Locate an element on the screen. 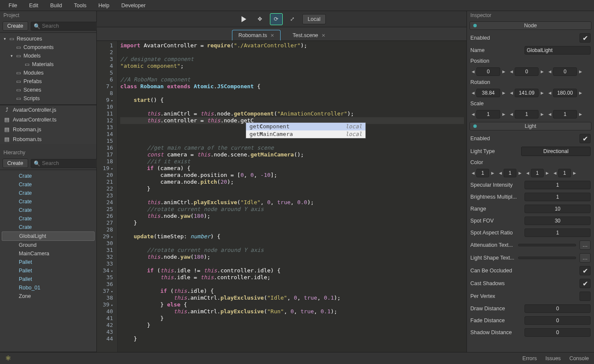  light-type-dropdown: Directional is located at coordinates (556, 151).